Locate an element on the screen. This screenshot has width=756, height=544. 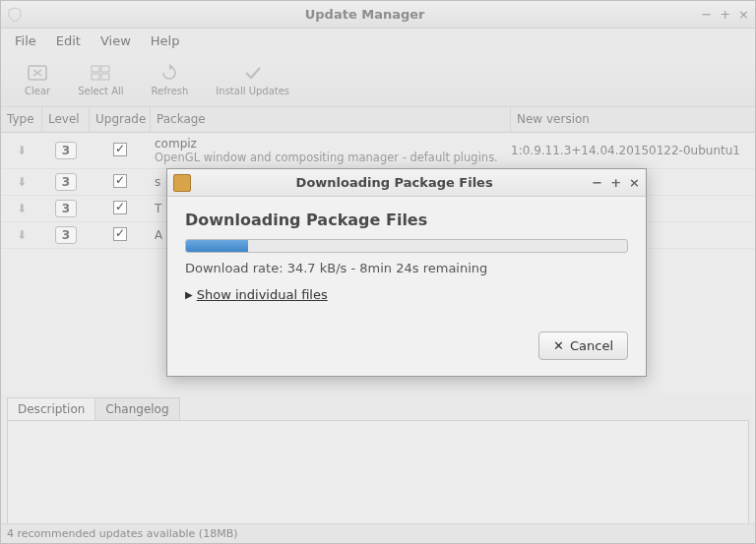
dialog-heading: Downloading Package Files is located at coordinates (407, 220).